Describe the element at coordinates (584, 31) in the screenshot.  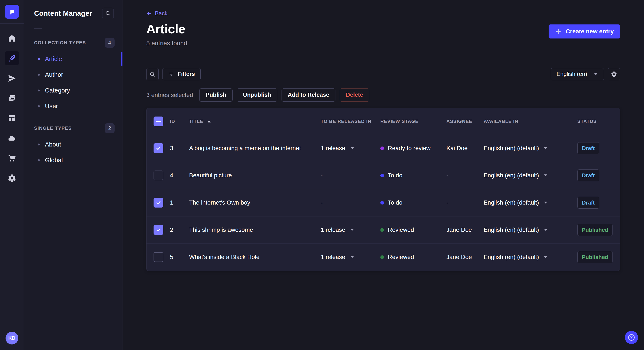
I see `create-entry-button: Create new entry` at that location.